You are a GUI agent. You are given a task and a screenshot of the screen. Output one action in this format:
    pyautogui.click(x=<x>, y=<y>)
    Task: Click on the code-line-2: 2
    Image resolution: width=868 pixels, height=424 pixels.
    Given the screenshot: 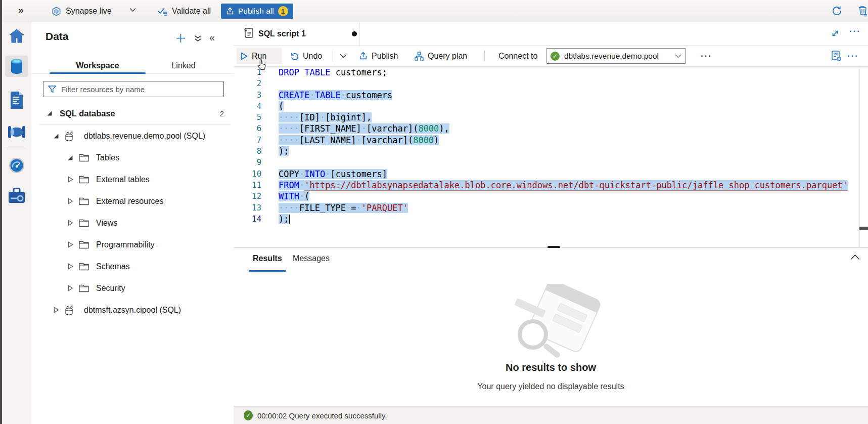 What is the action you would take?
    pyautogui.click(x=551, y=83)
    